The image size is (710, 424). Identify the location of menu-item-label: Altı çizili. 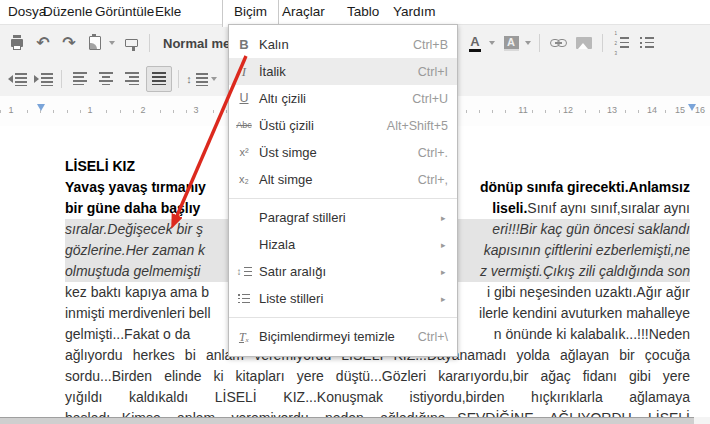
(336, 98).